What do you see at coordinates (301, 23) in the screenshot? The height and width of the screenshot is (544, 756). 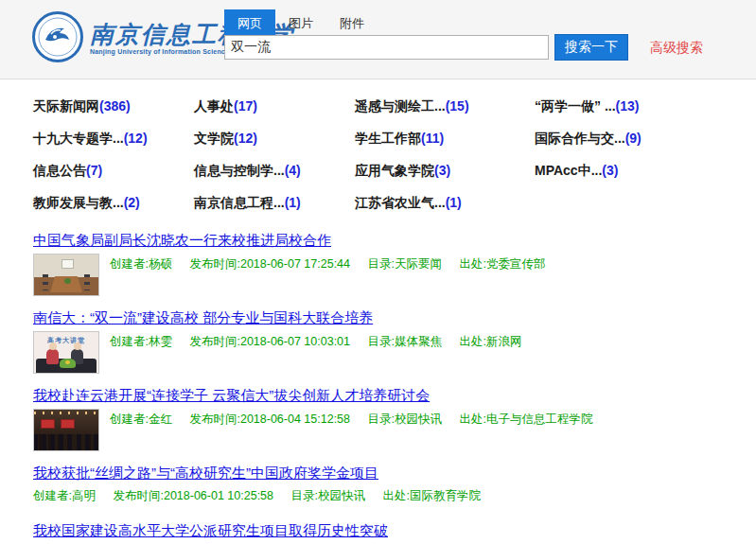 I see `tab-images: 图片` at bounding box center [301, 23].